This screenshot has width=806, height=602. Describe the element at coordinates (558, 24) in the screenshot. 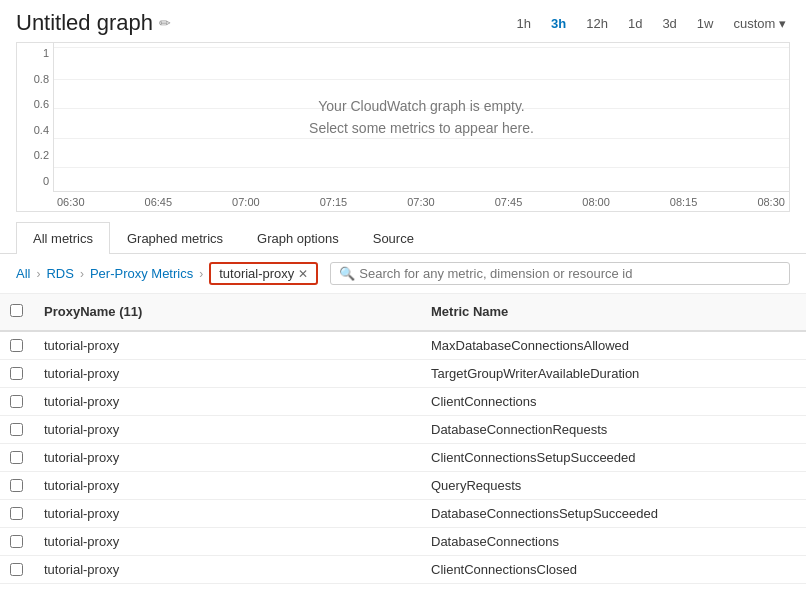

I see `time-btn-3h: 3h` at that location.